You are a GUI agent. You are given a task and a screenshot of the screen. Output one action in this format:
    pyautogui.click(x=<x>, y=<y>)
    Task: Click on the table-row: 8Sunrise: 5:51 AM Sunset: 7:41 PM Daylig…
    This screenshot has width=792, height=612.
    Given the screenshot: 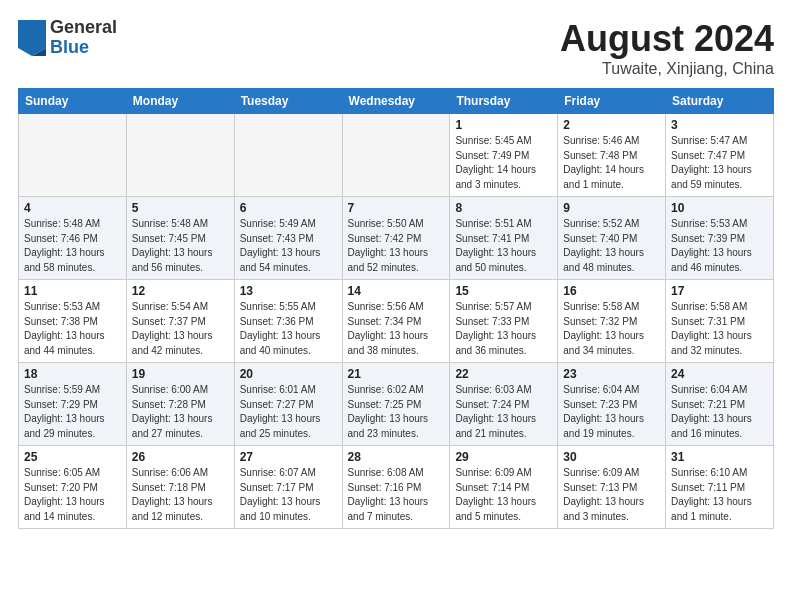 What is the action you would take?
    pyautogui.click(x=504, y=238)
    